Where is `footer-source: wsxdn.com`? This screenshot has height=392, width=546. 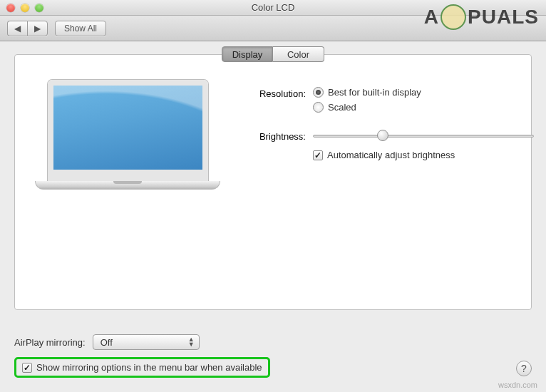 footer-source: wsxdn.com is located at coordinates (517, 385).